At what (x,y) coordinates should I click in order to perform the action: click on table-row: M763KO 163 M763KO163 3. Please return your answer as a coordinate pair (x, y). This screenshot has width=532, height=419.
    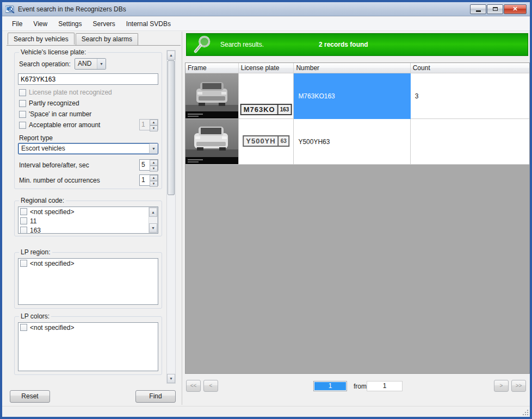
    Looking at the image, I should click on (357, 96).